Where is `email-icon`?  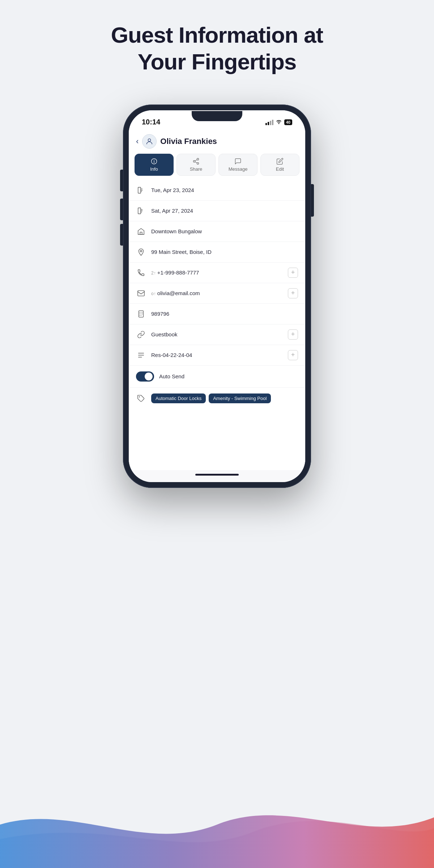
email-icon is located at coordinates (141, 293).